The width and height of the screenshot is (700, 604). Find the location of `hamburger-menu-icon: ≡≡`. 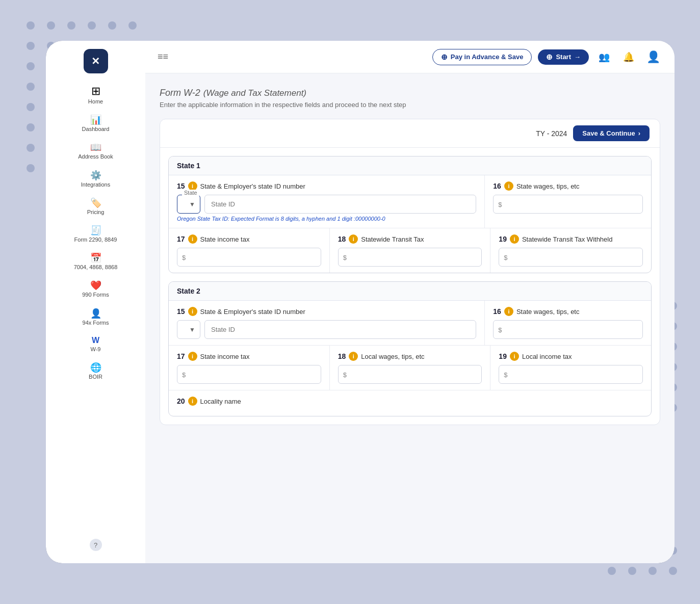

hamburger-menu-icon: ≡≡ is located at coordinates (163, 57).